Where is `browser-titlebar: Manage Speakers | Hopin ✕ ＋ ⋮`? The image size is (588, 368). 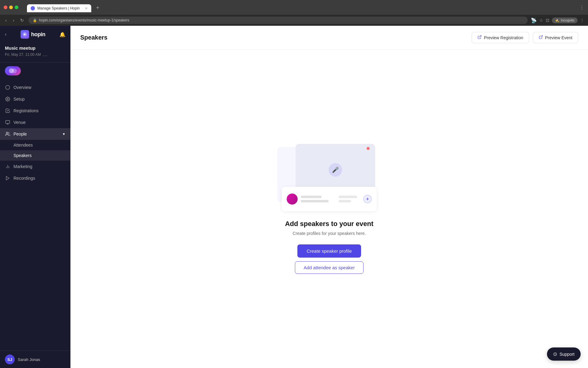
browser-titlebar: Manage Speakers | Hopin ✕ ＋ ⋮ is located at coordinates (294, 7).